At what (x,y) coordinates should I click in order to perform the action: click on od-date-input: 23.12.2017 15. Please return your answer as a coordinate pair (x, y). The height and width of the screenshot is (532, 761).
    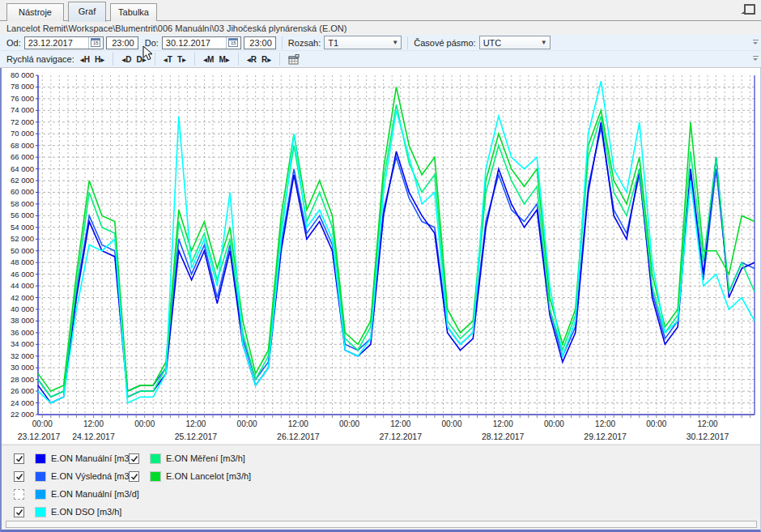
    Looking at the image, I should click on (64, 43).